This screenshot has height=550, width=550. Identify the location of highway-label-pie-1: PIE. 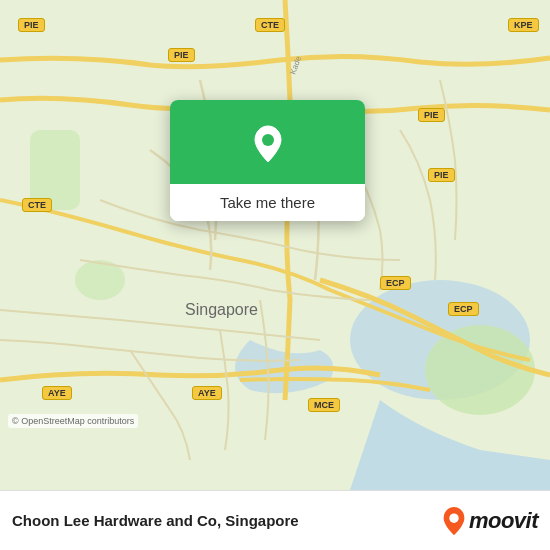
(32, 25).